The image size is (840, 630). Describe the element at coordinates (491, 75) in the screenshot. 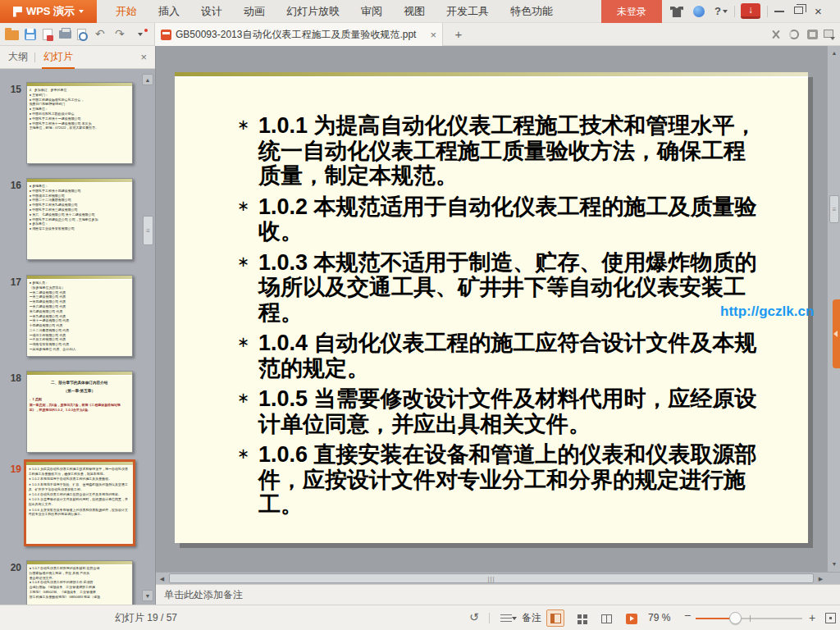

I see `slide-accent-band` at that location.